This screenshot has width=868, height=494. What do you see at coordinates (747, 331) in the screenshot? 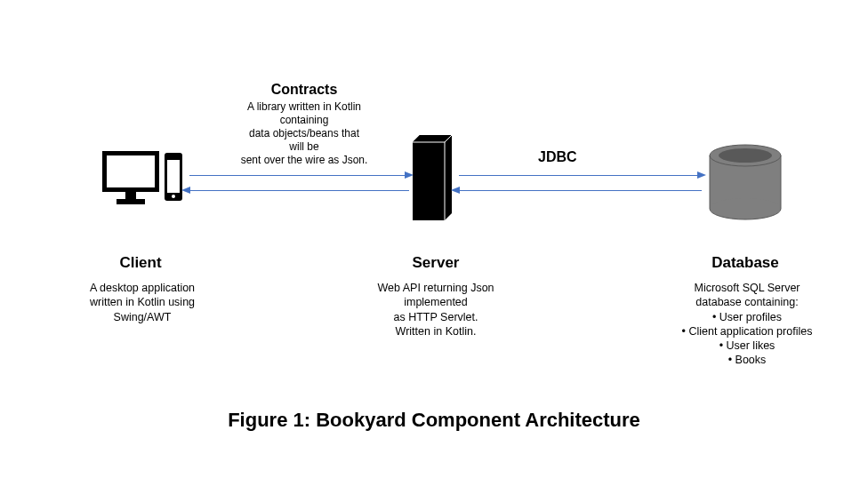
I see `list-item: Client application profiles` at bounding box center [747, 331].